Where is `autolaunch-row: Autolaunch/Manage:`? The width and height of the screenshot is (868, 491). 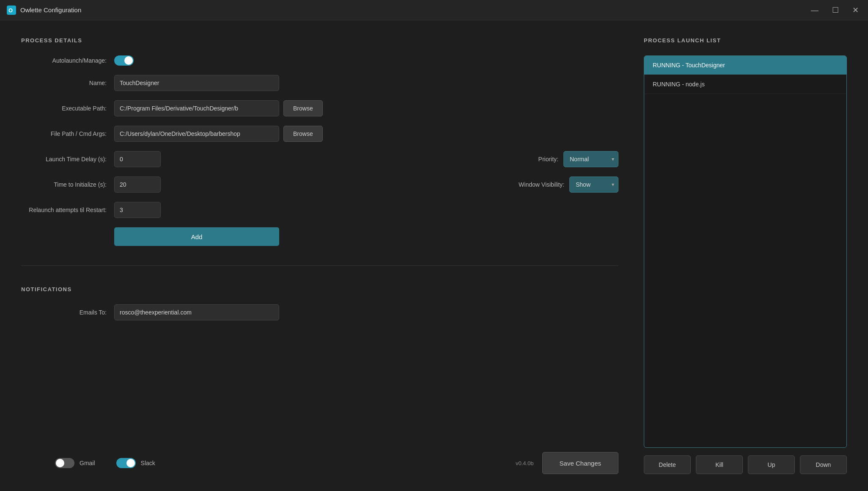 autolaunch-row: Autolaunch/Manage: is located at coordinates (320, 61).